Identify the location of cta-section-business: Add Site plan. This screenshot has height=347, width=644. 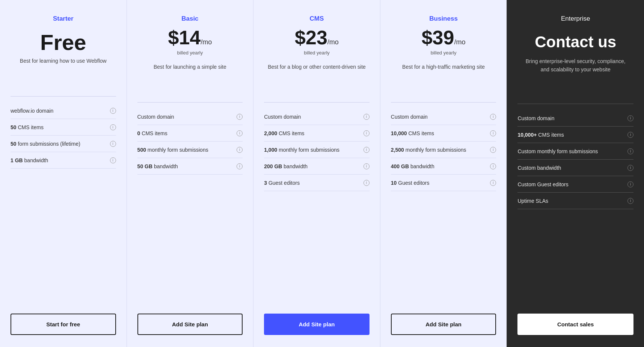
(444, 324).